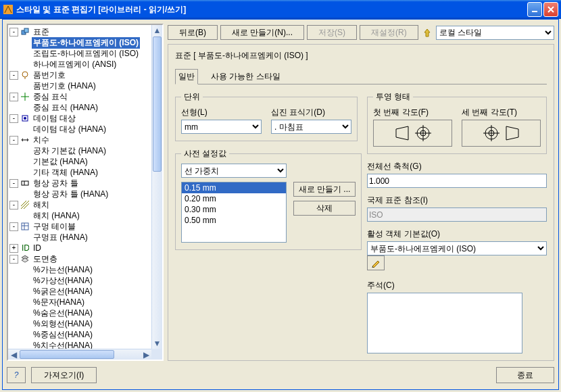 The width and height of the screenshot is (561, 392). I want to click on tree-item: %가는선(HANA), so click(80, 270).